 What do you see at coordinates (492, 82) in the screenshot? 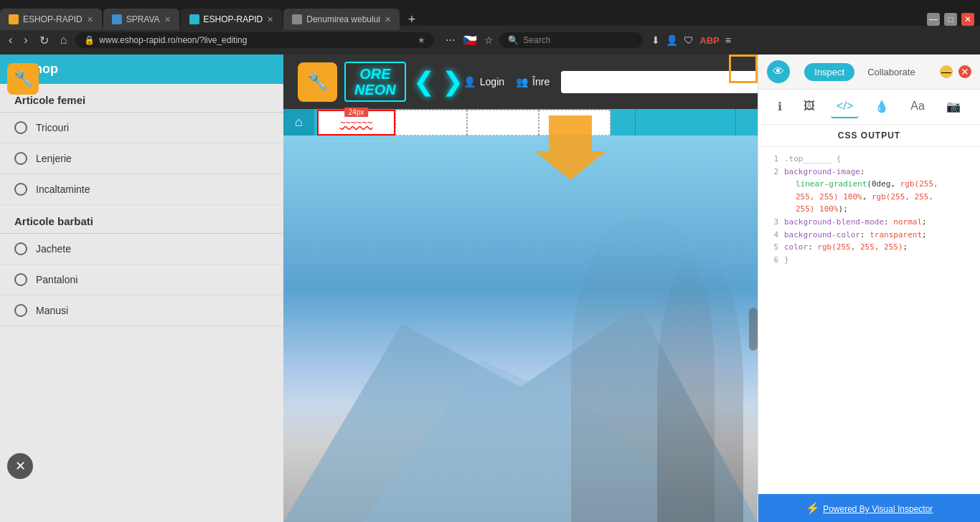
I see `login-label: Login` at bounding box center [492, 82].